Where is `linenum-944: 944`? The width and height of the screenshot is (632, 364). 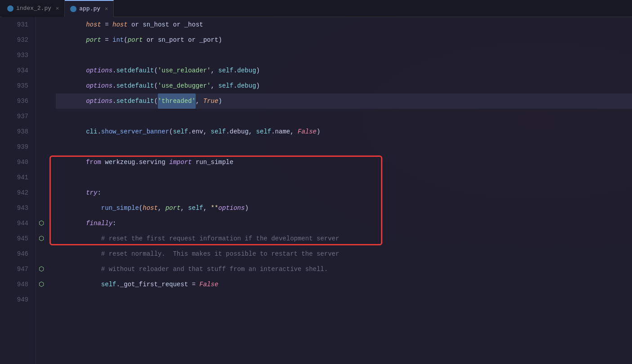
linenum-944: 944 is located at coordinates (14, 223).